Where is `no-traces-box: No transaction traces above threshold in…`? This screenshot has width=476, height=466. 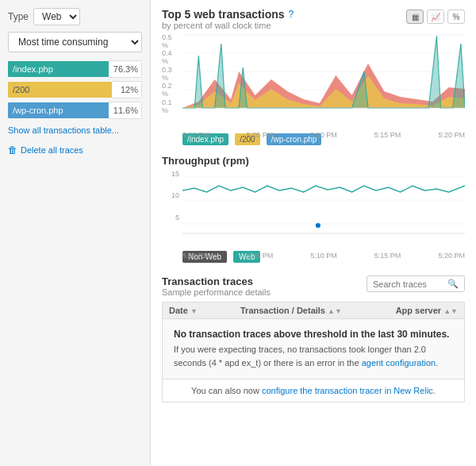 no-traces-box: No transaction traces above threshold in… is located at coordinates (313, 349).